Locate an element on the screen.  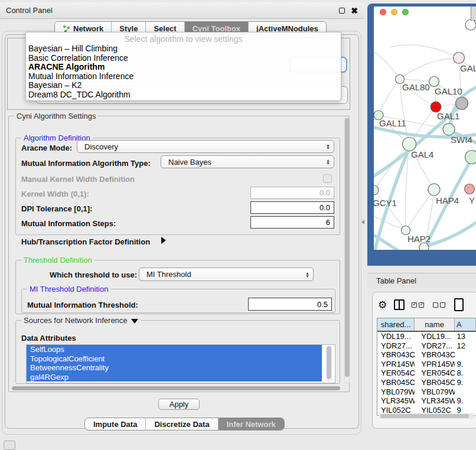
node-label: GAL11 is located at coordinates (393, 123).